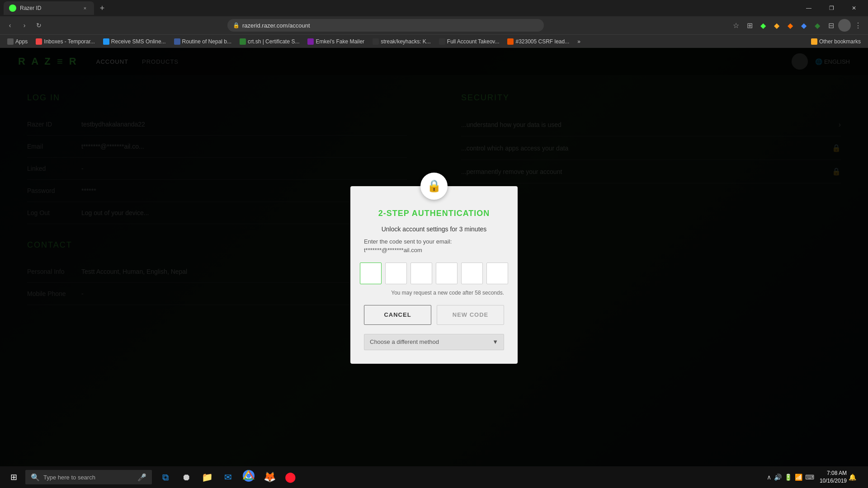 The image size is (868, 488). What do you see at coordinates (434, 241) in the screenshot?
I see `modal-instruction: Enter the code sent to your email:` at bounding box center [434, 241].